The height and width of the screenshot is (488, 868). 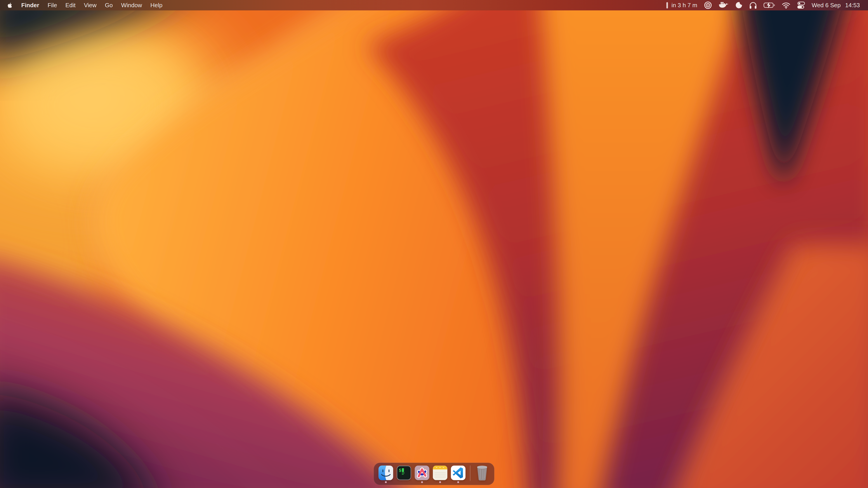 What do you see at coordinates (685, 5) in the screenshot?
I see `countdown-text: in 3 h 7 m` at bounding box center [685, 5].